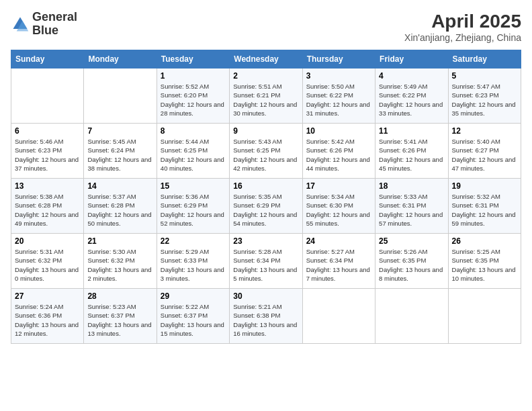 This screenshot has height=411, width=532. I want to click on calendar-cell: 13Sunrise: 5:38 AM Sunset: 6:28 PM Dayli…, so click(48, 206).